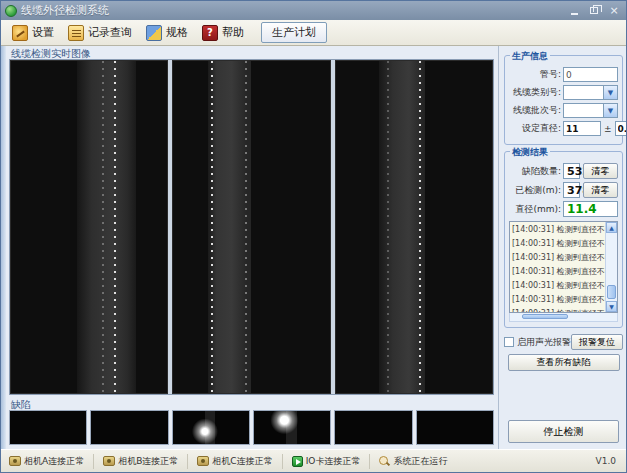 The width and height of the screenshot is (627, 473). Describe the element at coordinates (594, 10) in the screenshot. I see `restore-icon` at that location.